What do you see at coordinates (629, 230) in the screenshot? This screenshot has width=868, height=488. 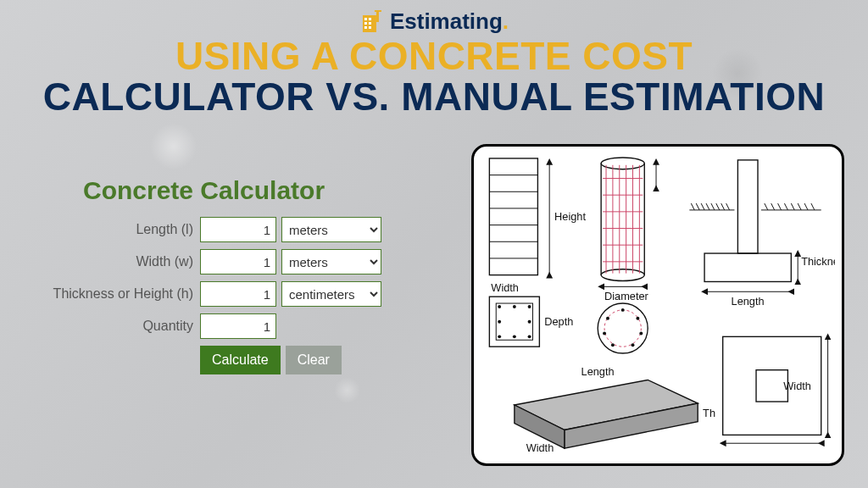 I see `diagram-column-elevation: Diameter` at bounding box center [629, 230].